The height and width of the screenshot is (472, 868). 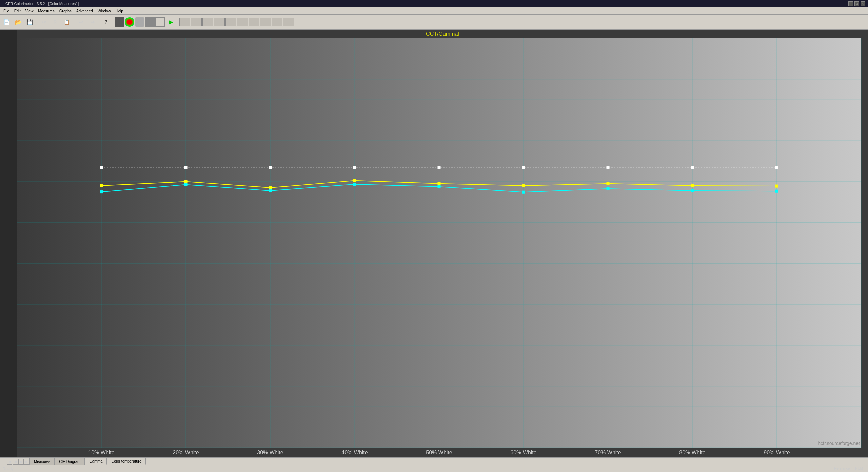 I want to click on cut-button: ✂, so click(x=44, y=22).